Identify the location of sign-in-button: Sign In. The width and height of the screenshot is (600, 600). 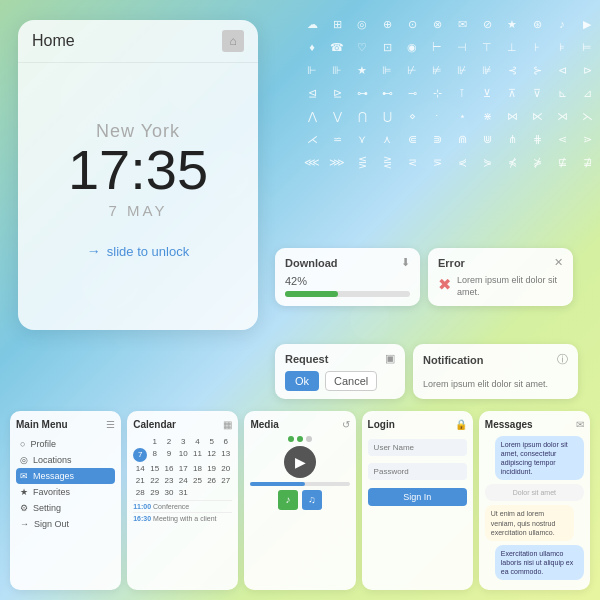
(418, 497).